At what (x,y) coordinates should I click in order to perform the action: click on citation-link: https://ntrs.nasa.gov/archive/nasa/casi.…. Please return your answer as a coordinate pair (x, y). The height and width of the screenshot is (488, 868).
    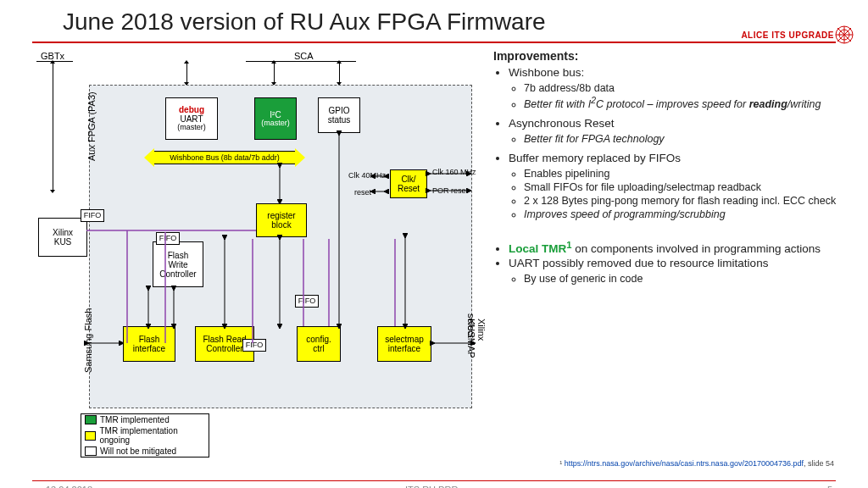
    Looking at the image, I should click on (684, 463).